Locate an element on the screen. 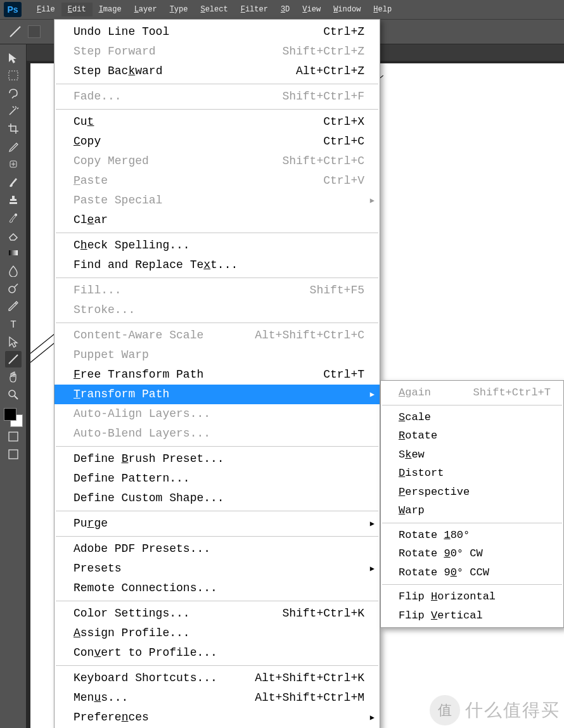 This screenshot has height=728, width=564. color-swatches is located at coordinates (13, 418).